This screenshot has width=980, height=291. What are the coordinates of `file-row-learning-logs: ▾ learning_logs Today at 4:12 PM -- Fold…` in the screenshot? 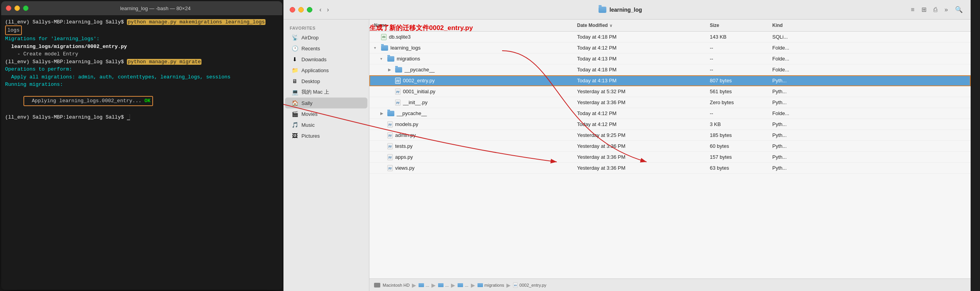 It's located at (670, 48).